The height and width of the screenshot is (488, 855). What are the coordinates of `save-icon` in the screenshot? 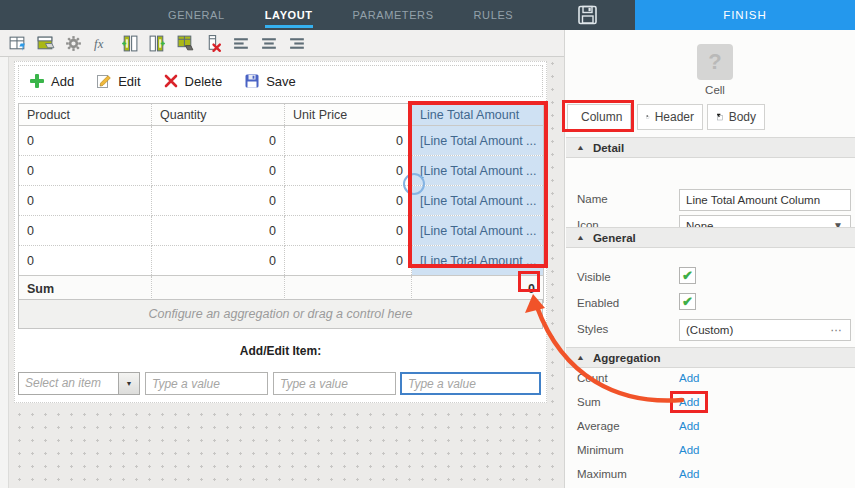 It's located at (588, 15).